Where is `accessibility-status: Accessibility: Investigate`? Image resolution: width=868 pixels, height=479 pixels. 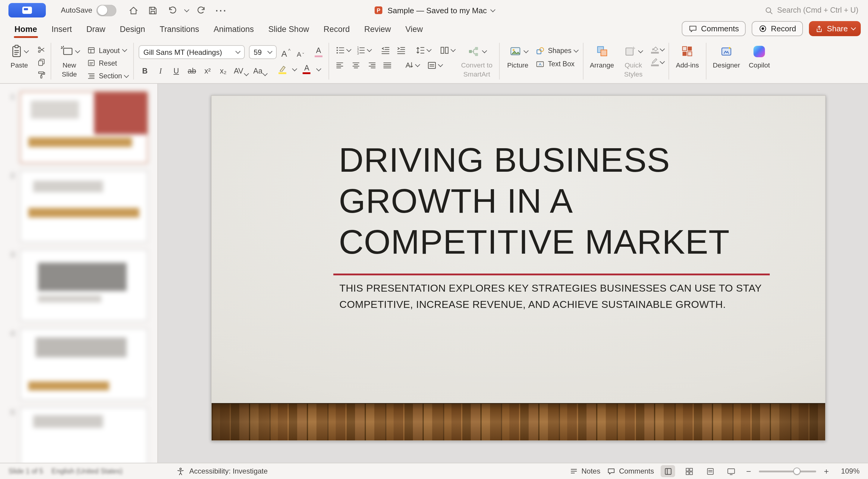
accessibility-status: Accessibility: Investigate is located at coordinates (222, 471).